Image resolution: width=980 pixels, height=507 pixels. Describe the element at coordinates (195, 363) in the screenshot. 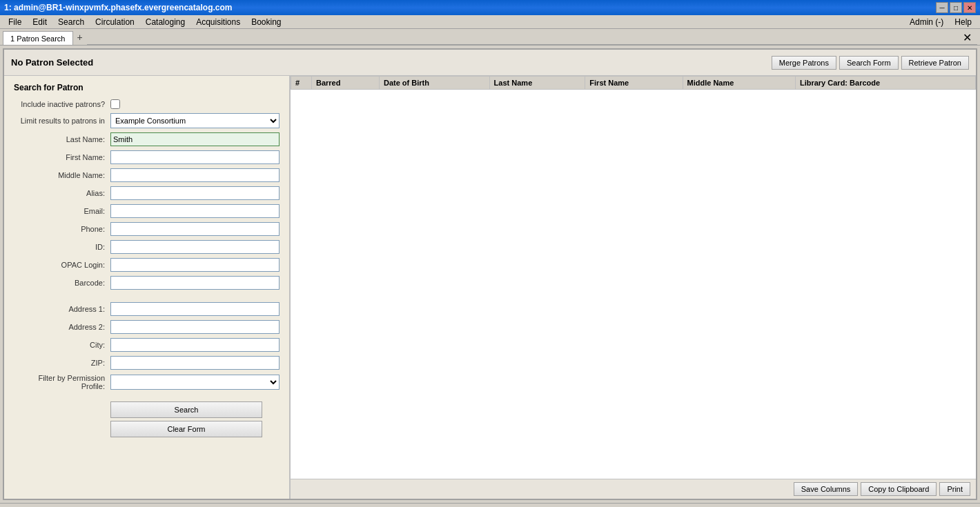

I see `zip-input` at that location.